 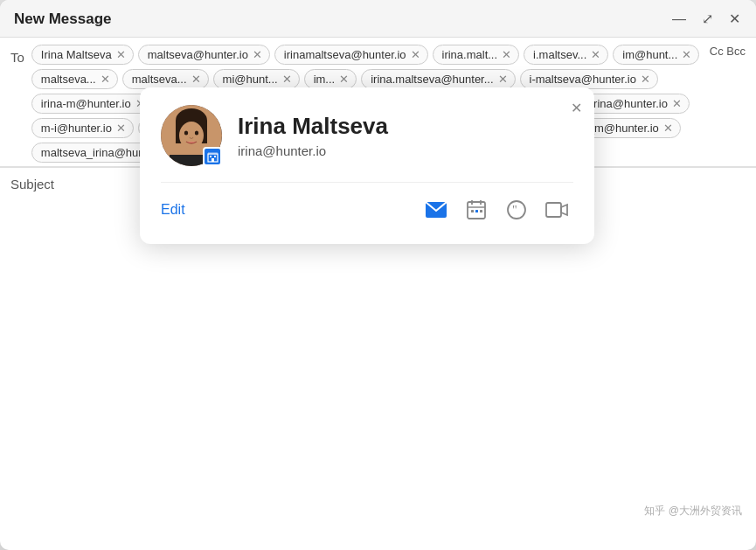 I want to click on tag-im-hunt: im@hunt... ✕, so click(x=655, y=54).